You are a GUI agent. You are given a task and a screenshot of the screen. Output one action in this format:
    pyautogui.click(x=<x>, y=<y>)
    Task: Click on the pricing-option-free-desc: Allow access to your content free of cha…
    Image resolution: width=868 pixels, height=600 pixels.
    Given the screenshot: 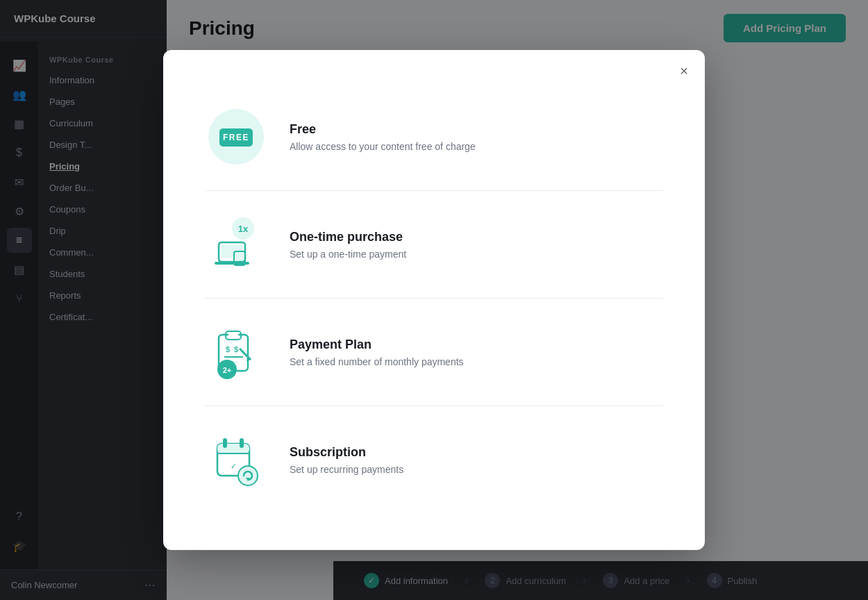 What is the action you would take?
    pyautogui.click(x=476, y=147)
    